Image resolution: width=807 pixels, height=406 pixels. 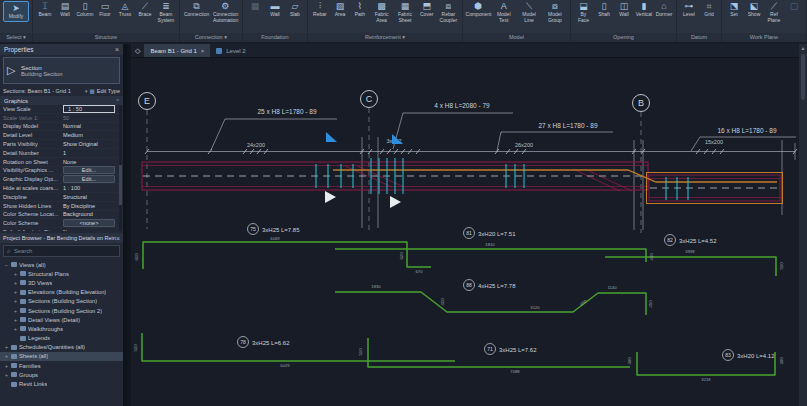 I want to click on edit-type-button: Edit Type, so click(x=108, y=91).